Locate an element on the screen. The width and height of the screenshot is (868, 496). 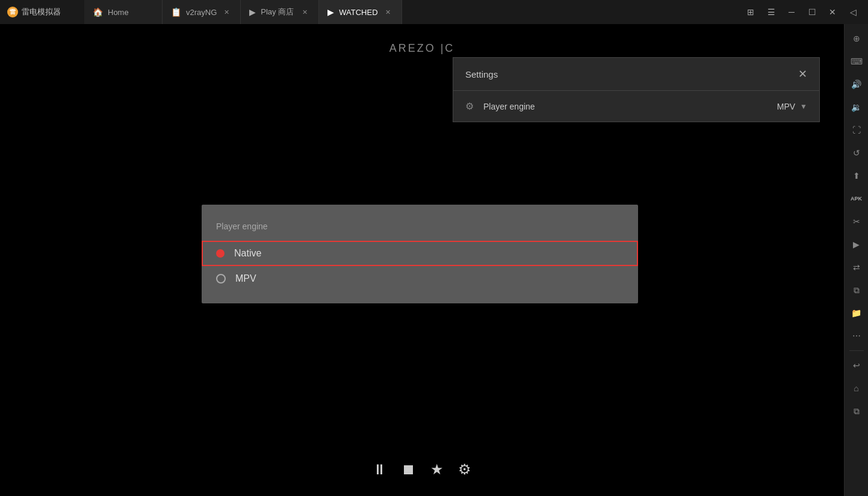
native-label: Native is located at coordinates (248, 253).